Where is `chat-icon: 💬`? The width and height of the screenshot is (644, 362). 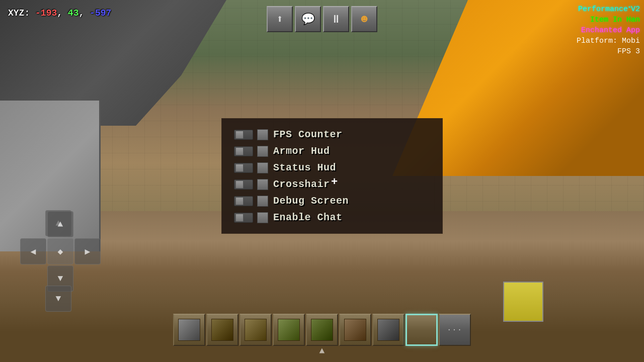 chat-icon: 💬 is located at coordinates (308, 19).